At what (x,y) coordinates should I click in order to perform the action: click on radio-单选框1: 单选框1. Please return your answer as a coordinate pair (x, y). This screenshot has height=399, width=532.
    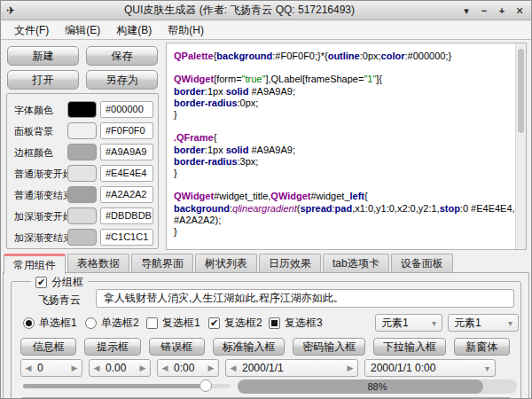
    Looking at the image, I should click on (50, 323).